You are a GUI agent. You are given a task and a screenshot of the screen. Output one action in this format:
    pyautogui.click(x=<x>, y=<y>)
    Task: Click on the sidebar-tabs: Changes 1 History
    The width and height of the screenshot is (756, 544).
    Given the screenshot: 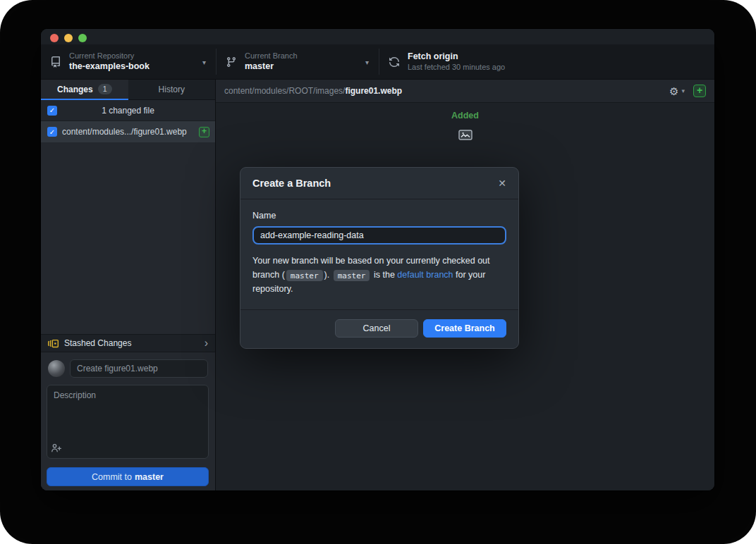 What is the action you would take?
    pyautogui.click(x=128, y=90)
    